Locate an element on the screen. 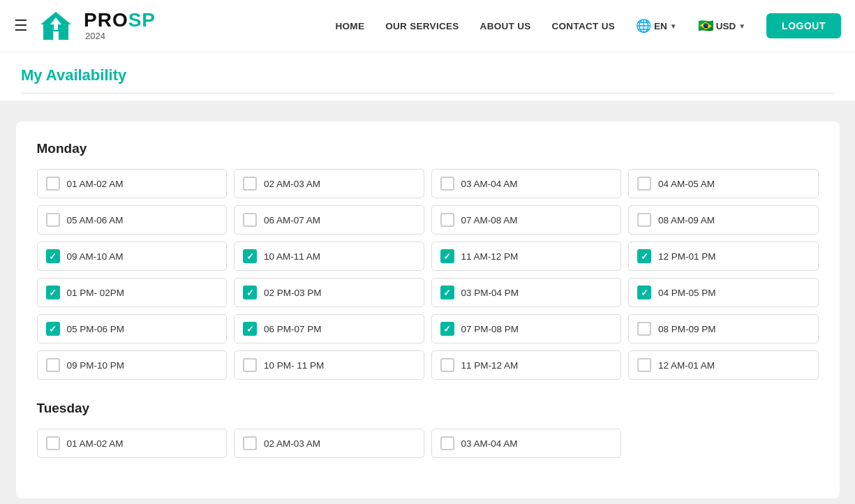 The width and height of the screenshot is (855, 504). time-slot-label: 07 PM-08 PM is located at coordinates (490, 329).